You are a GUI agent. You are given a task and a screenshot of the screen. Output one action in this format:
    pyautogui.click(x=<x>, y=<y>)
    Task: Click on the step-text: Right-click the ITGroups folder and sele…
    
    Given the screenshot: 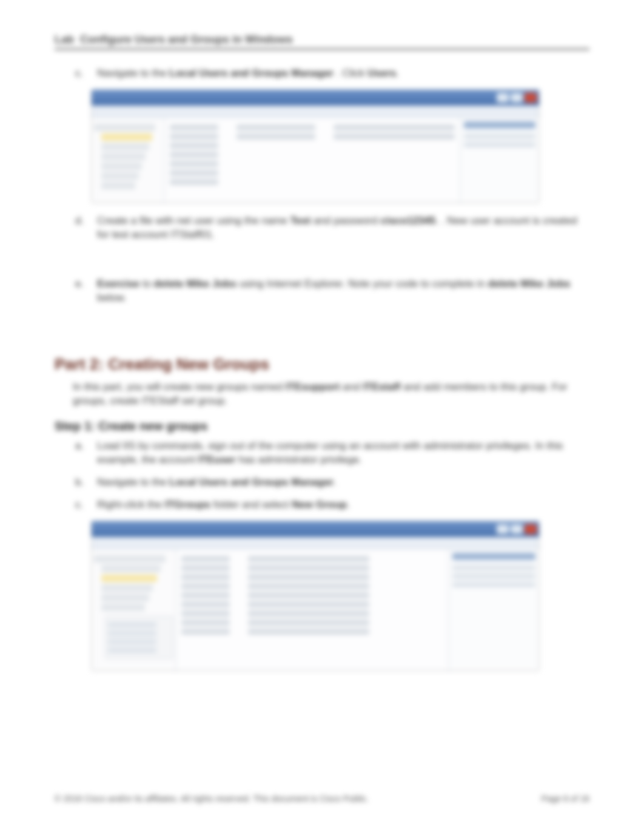 What is the action you would take?
    pyautogui.click(x=223, y=505)
    